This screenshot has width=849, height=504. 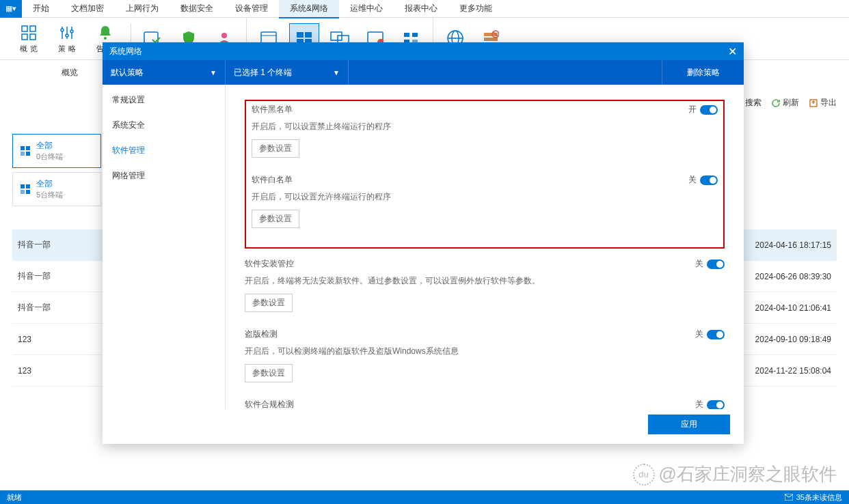 I want to click on export-button: 导出, so click(x=823, y=102).